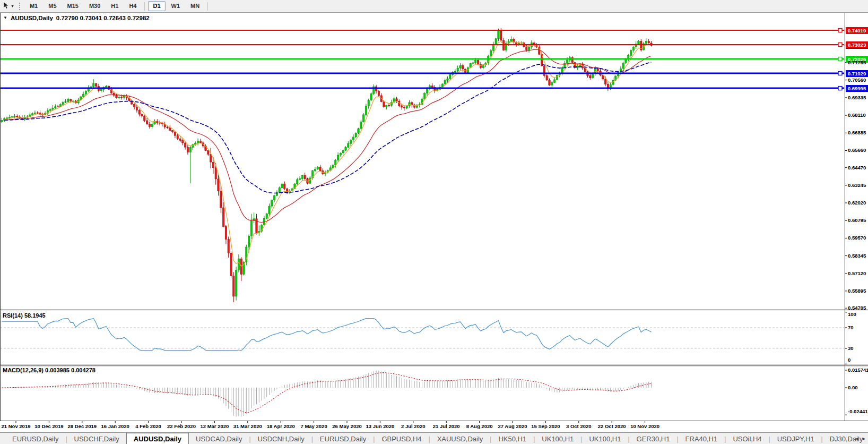  I want to click on timeframe-button-d1: D1, so click(157, 6).